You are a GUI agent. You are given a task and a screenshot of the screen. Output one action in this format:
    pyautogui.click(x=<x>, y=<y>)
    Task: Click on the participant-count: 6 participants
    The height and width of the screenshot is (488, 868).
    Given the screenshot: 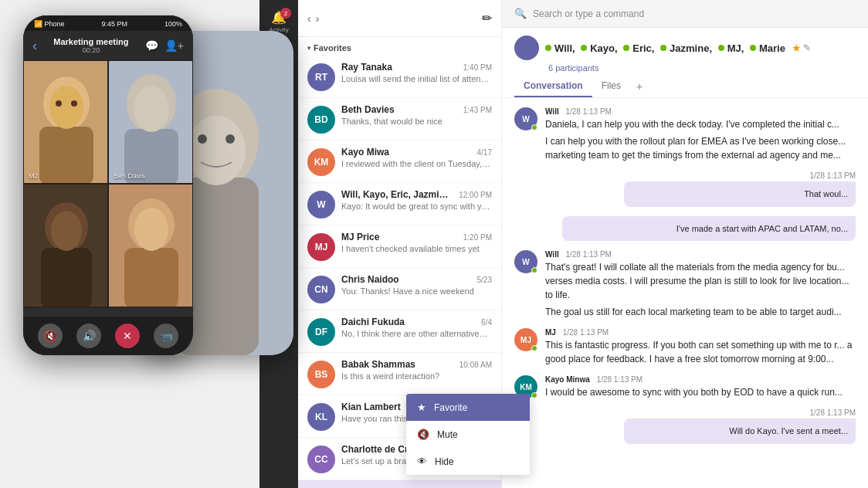 What is the action you would take?
    pyautogui.click(x=702, y=68)
    